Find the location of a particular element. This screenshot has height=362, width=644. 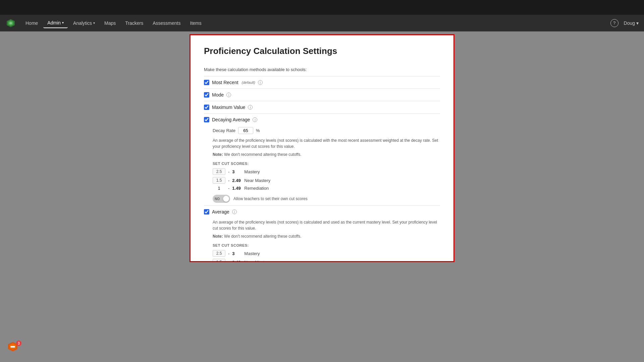

badge-count: 3 is located at coordinates (19, 343).